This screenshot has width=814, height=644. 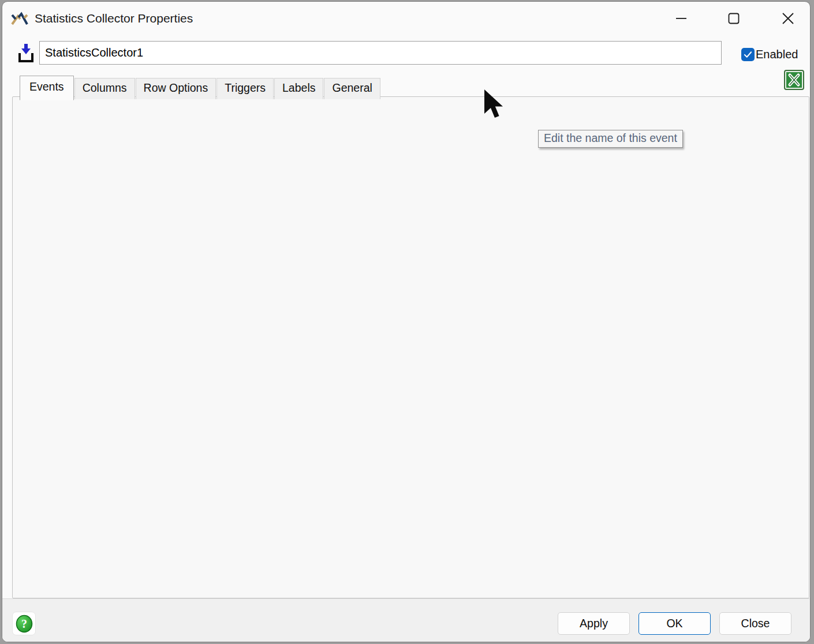 I want to click on maximize-icon, so click(x=734, y=18).